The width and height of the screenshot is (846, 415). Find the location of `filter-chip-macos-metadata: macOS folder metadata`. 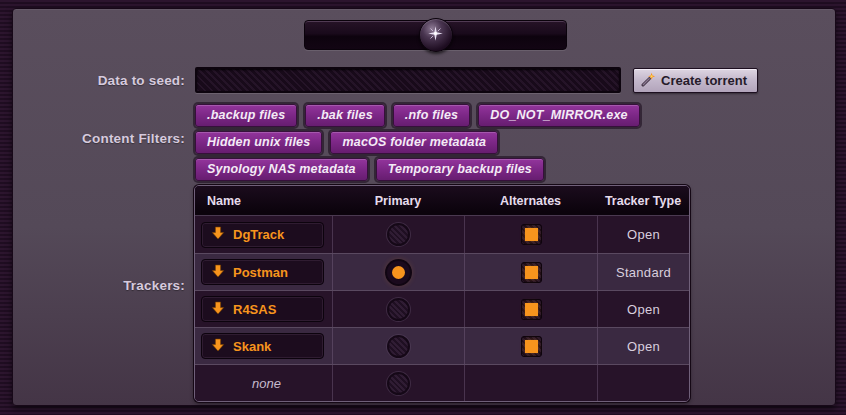

filter-chip-macos-metadata: macOS folder metadata is located at coordinates (414, 142).